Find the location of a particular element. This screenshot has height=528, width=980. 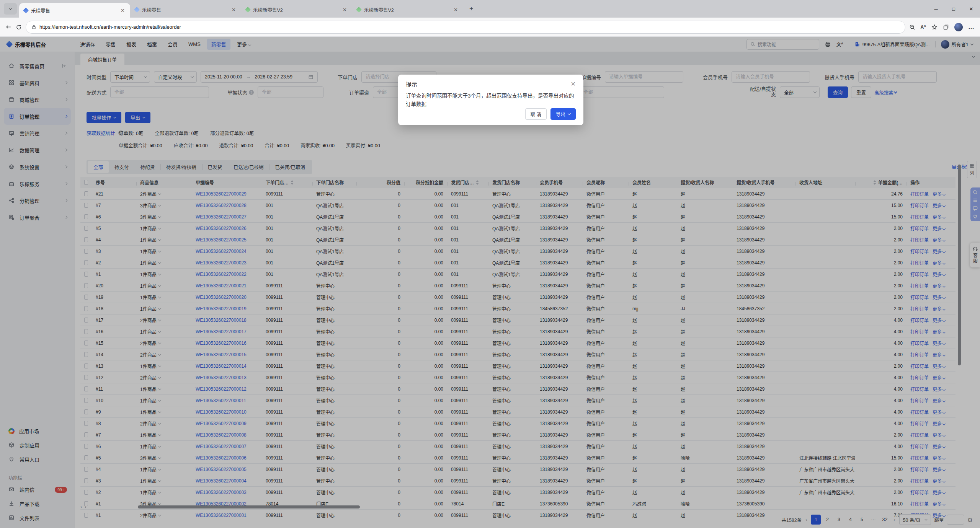

url-text: https://lemon-test.nhsoft.cn/earth-mercu… is located at coordinates (110, 27).